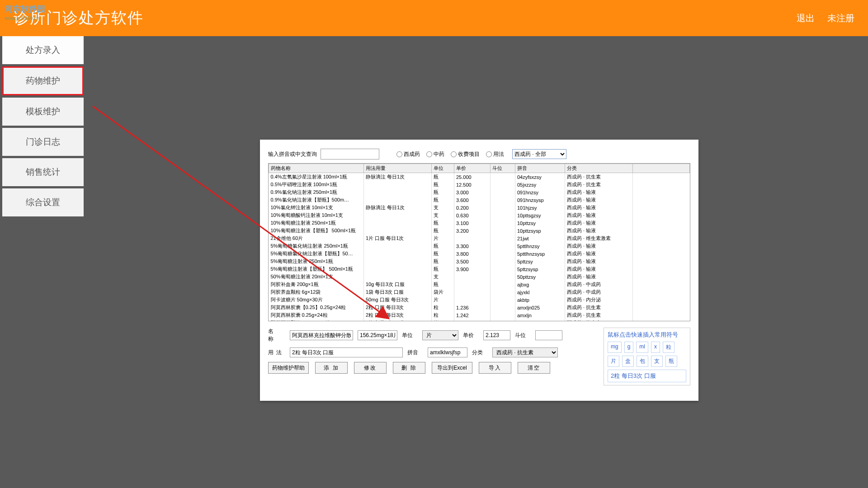  What do you see at coordinates (398, 169) in the screenshot?
I see `col-header: 用法用量` at bounding box center [398, 169].